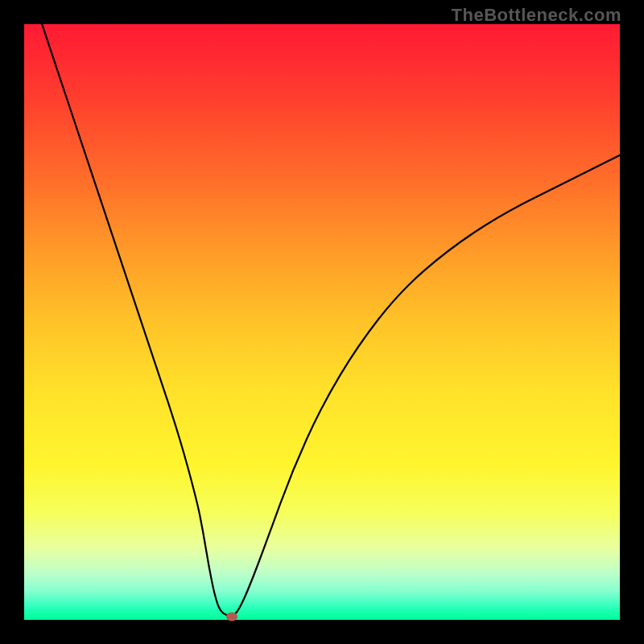 The image size is (644, 644). I want to click on attribution-text: TheBottleneck.com, so click(536, 15).